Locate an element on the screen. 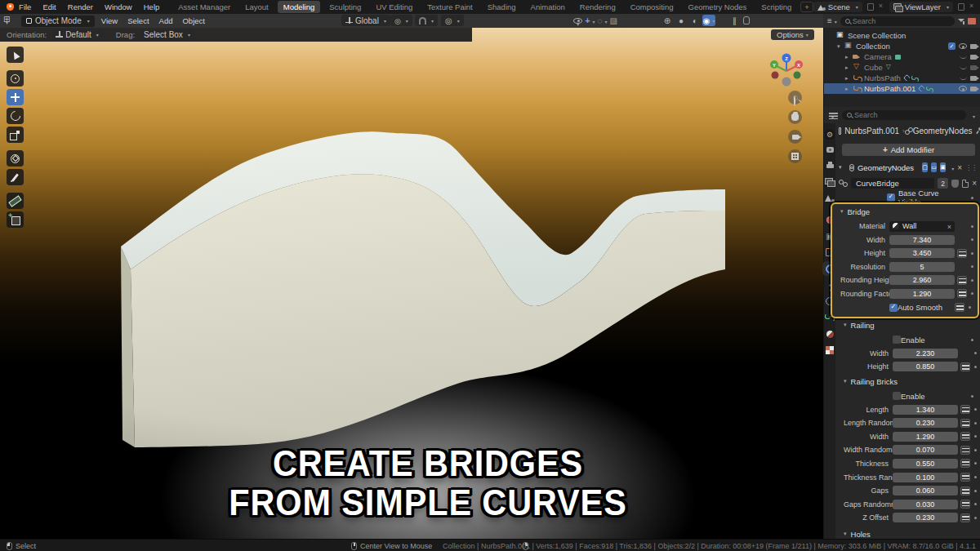 This screenshot has width=980, height=551. gizmos-dropdown-icon is located at coordinates (590, 20).